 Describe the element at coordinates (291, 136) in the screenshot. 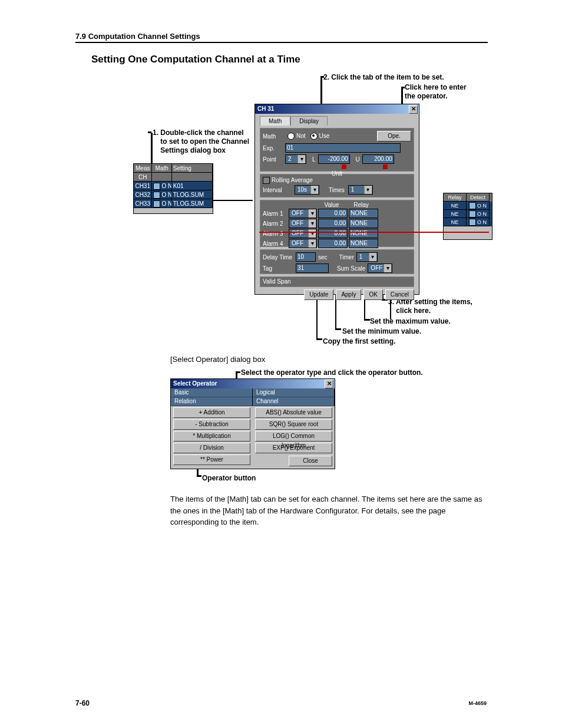

I see `radio-not` at that location.